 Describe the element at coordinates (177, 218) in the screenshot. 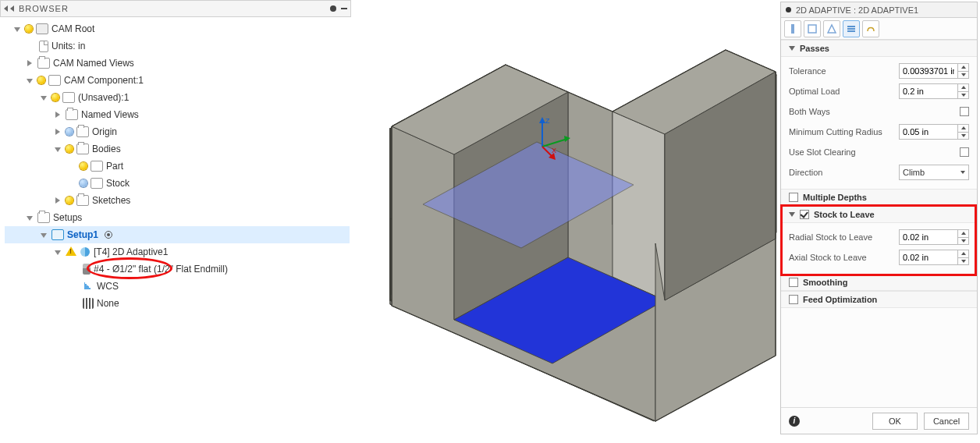

I see `tree-item-setups: Setups` at that location.